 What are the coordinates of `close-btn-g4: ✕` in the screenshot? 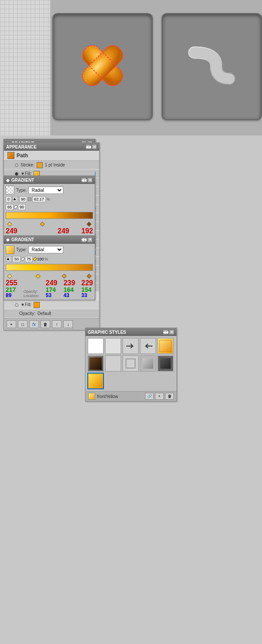 It's located at (90, 240).